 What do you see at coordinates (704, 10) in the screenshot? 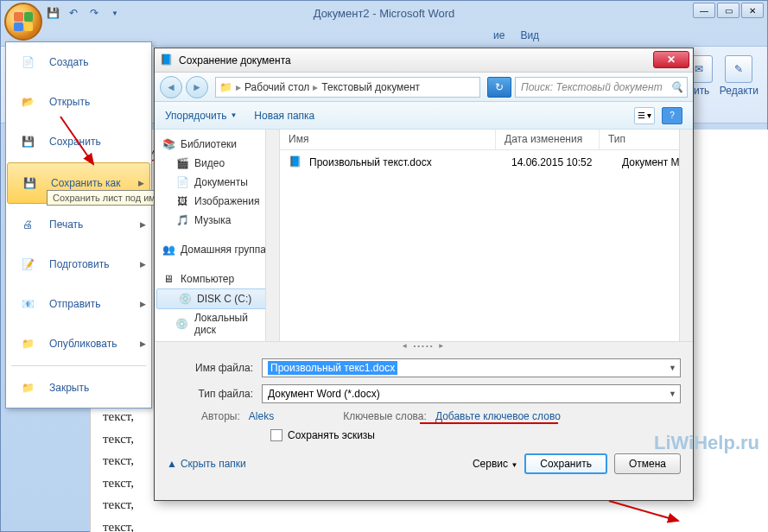
I see `minimize-button: —` at bounding box center [704, 10].